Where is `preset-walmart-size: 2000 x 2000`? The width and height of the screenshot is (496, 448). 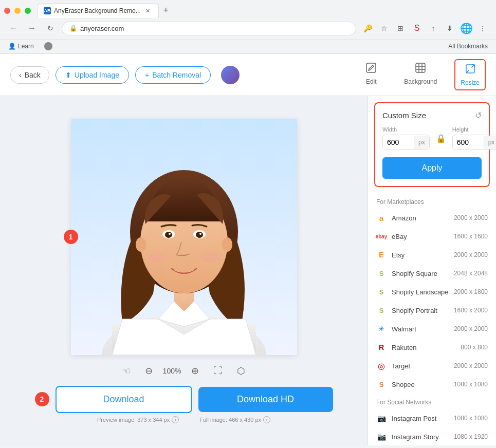
preset-walmart-size: 2000 x 2000 is located at coordinates (471, 329).